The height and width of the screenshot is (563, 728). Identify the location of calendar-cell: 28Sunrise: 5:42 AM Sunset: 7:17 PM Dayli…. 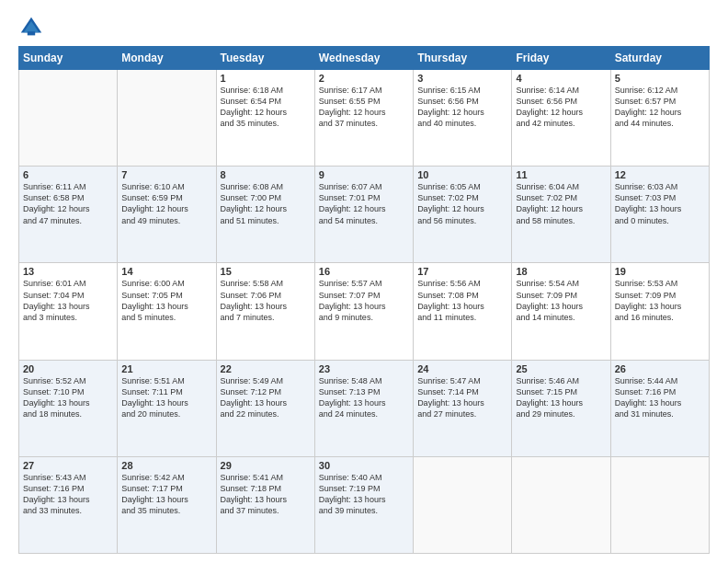
(167, 504).